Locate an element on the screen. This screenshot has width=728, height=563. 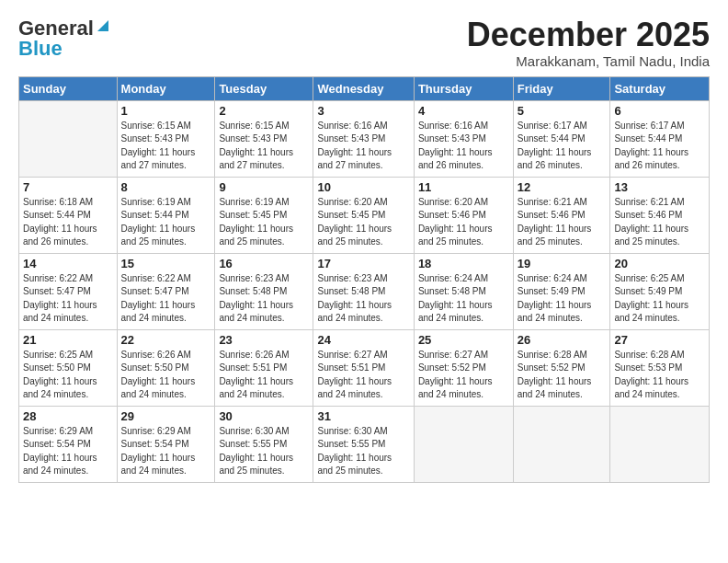
calendar-week-row: 28Sunrise: 6:29 AMSunset: 5:54 PMDayligh… is located at coordinates (364, 443).